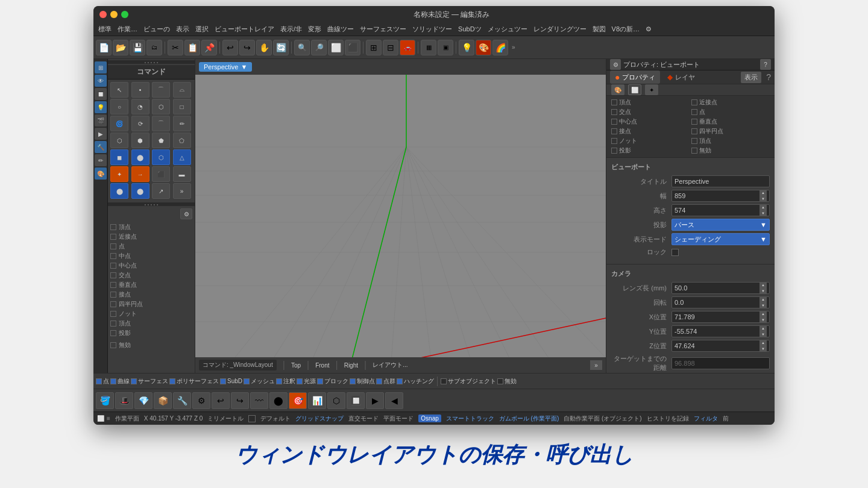 The width and height of the screenshot is (868, 488). What do you see at coordinates (763, 317) in the screenshot?
I see `xpos-spinner: ▲▼` at bounding box center [763, 317].